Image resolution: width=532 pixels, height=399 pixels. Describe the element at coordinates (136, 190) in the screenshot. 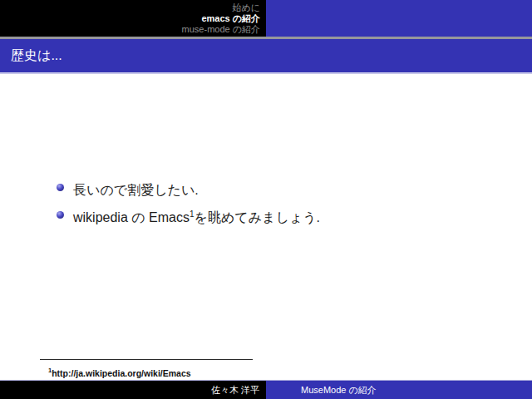

I see `bullet-text-segment: 長いので割愛したい.` at that location.